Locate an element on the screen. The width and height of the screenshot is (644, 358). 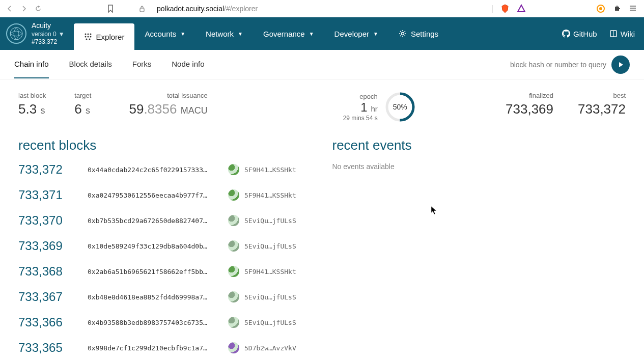
block-row: 733,3660x4b93588b3edb8983757403c6735…5Ev… is located at coordinates (165, 322).